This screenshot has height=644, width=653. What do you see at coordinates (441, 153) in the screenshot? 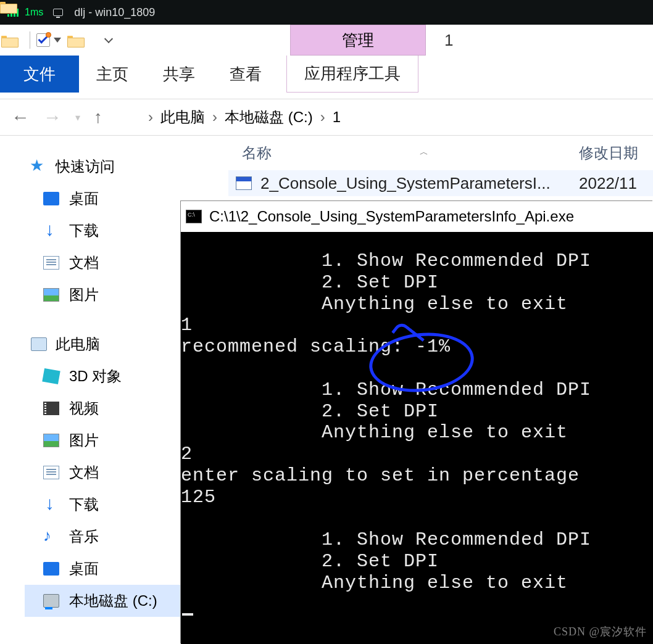
I see `column-headers: 名称 ︿ 修改日期` at bounding box center [441, 153].